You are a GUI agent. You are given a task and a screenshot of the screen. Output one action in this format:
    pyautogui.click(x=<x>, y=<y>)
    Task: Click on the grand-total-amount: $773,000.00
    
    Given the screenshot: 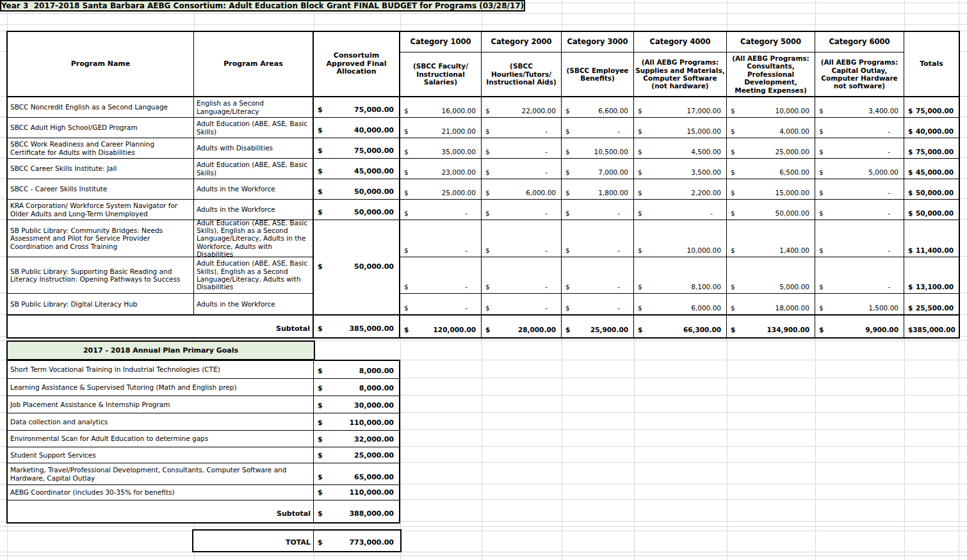 What is the action you would take?
    pyautogui.click(x=356, y=541)
    